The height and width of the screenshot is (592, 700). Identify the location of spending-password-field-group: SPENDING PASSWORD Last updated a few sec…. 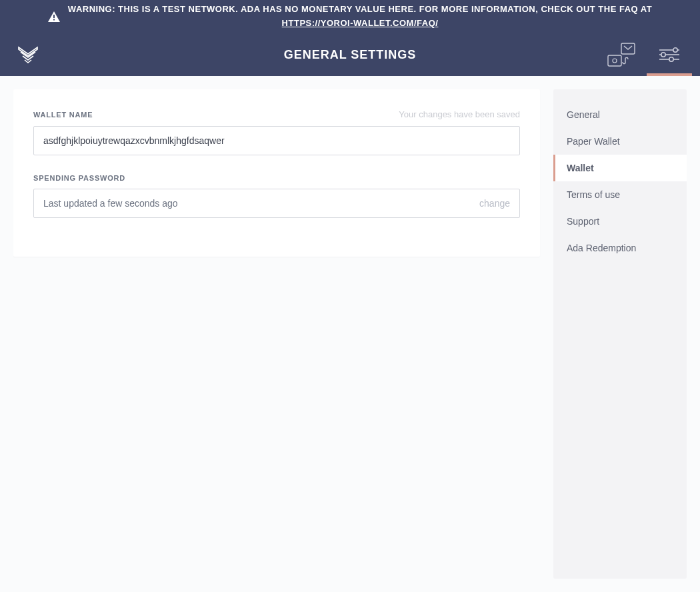
(277, 196).